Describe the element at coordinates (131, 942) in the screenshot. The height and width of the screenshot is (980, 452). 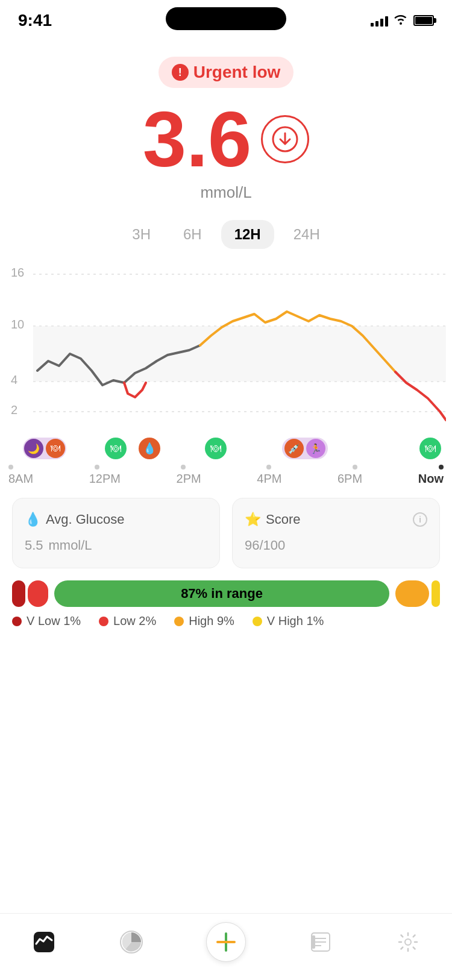
I see `reports-icon` at that location.